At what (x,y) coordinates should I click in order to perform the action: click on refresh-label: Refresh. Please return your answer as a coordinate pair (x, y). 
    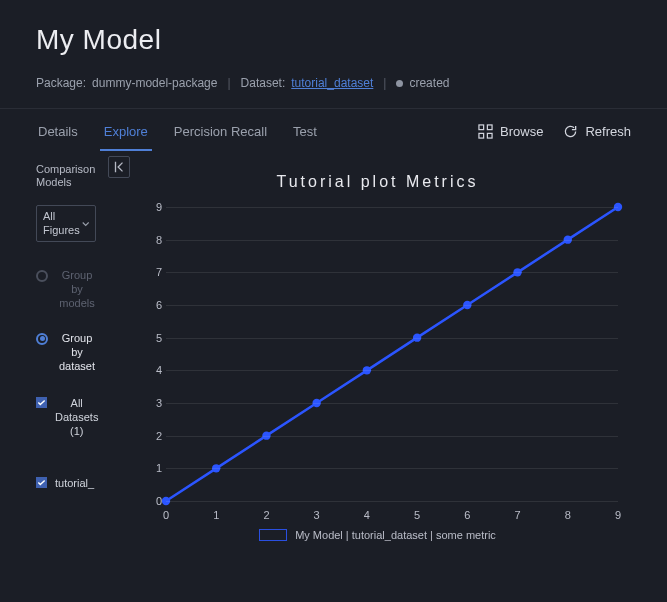
    Looking at the image, I should click on (608, 132).